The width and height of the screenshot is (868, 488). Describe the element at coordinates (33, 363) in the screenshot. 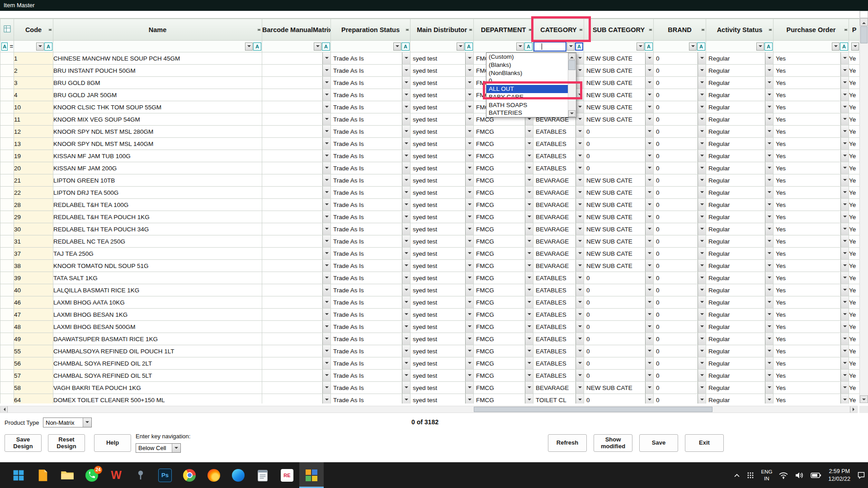

I see `cell-code: 56` at that location.